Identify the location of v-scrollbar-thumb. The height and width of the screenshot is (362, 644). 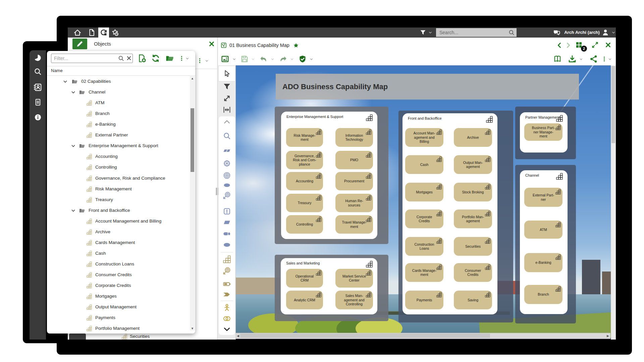
(613, 105).